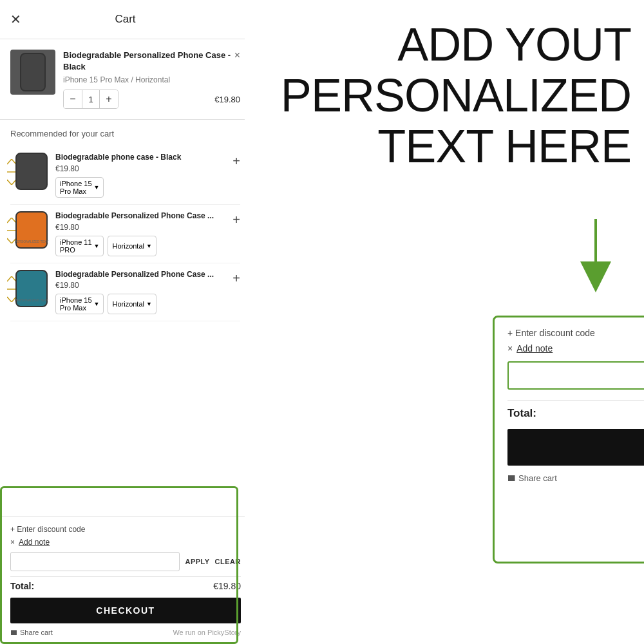  I want to click on rec-item-1-variants: iPhone 15Pro Max ▼, so click(148, 187).